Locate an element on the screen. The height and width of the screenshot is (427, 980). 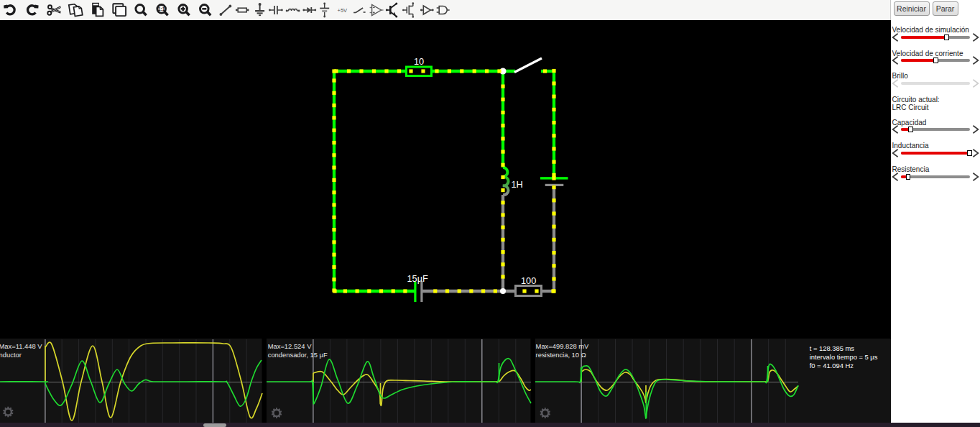
svg-text: f0 = 41.094 Hz is located at coordinates (832, 365).